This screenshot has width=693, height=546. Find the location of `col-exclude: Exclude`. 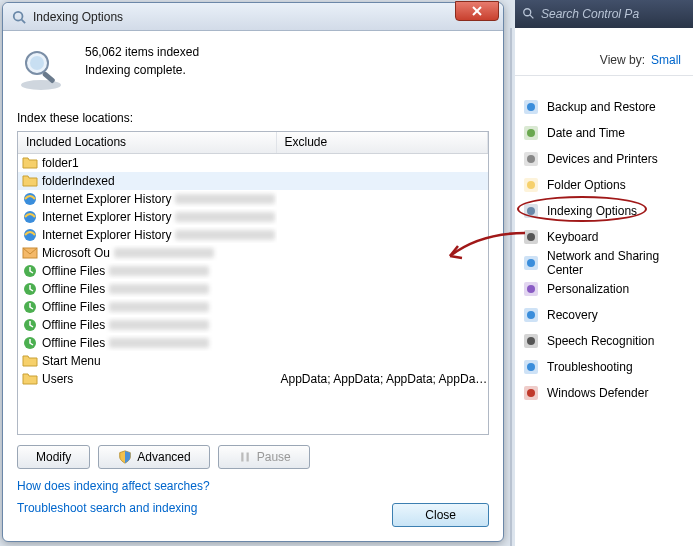

col-exclude: Exclude is located at coordinates (383, 142).